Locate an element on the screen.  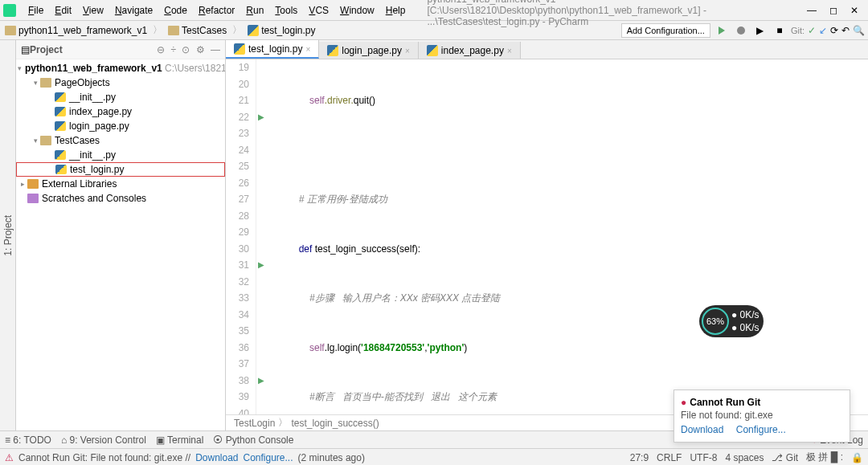
menu-view: View is located at coordinates (93, 10).